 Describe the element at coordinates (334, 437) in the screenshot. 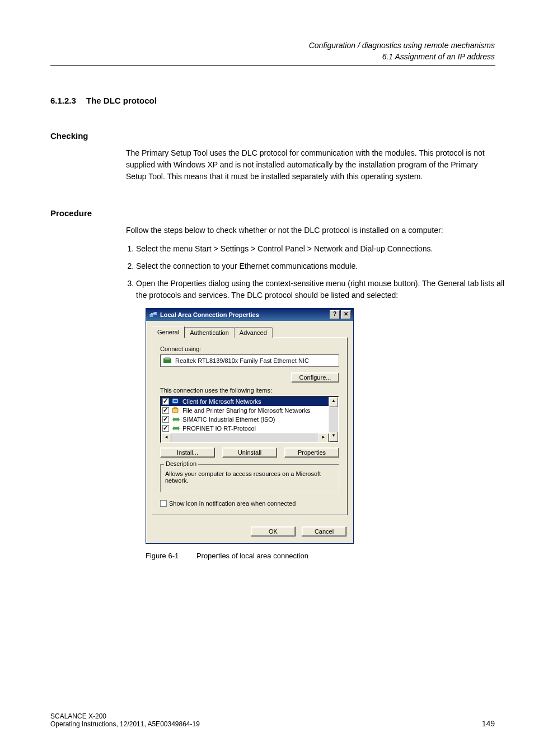

I see `scroll-down-button: ▼` at that location.